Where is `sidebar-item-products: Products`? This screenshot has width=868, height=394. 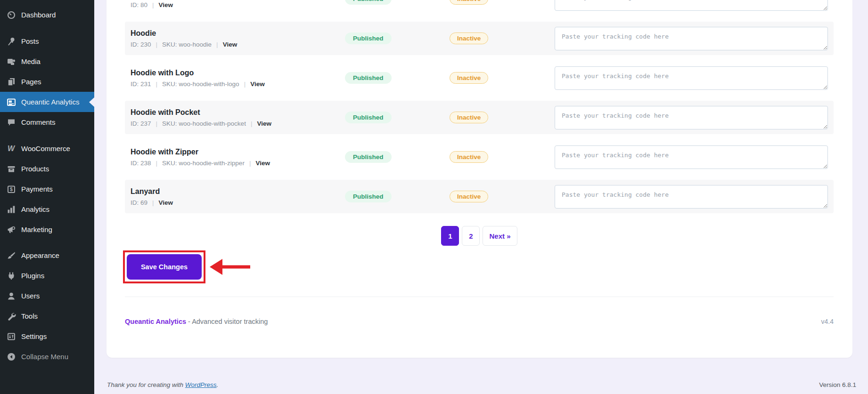 sidebar-item-products: Products is located at coordinates (47, 169).